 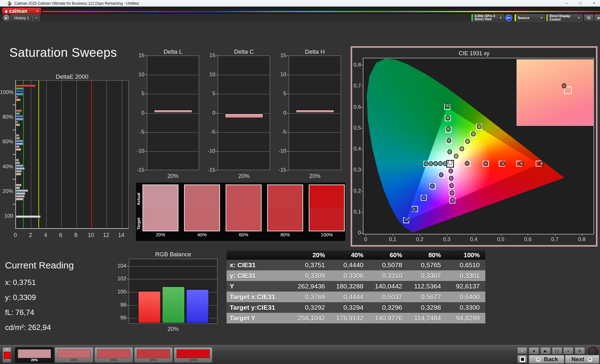 I want to click on cie-ylabel: 0,5, so click(x=357, y=128).